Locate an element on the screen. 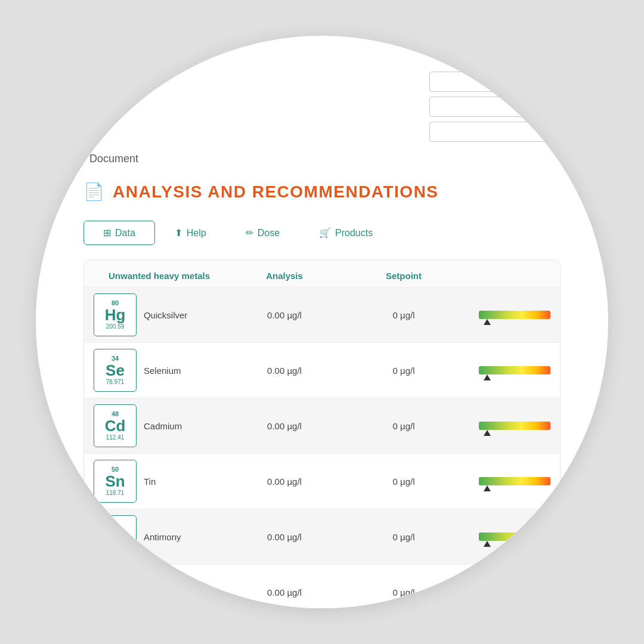 The width and height of the screenshot is (644, 644). gauge-bar-cd is located at coordinates (515, 426).